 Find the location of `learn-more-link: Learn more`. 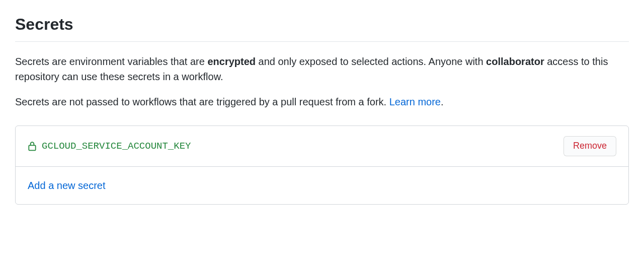

learn-more-link: Learn more is located at coordinates (415, 102).